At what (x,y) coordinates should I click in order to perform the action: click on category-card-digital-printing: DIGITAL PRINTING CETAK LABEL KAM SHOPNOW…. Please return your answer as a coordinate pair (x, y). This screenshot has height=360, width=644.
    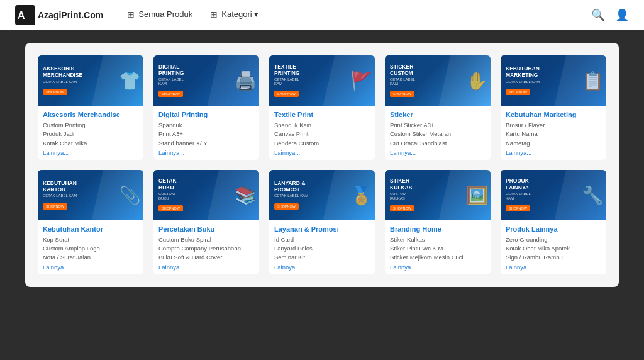
    Looking at the image, I should click on (206, 108).